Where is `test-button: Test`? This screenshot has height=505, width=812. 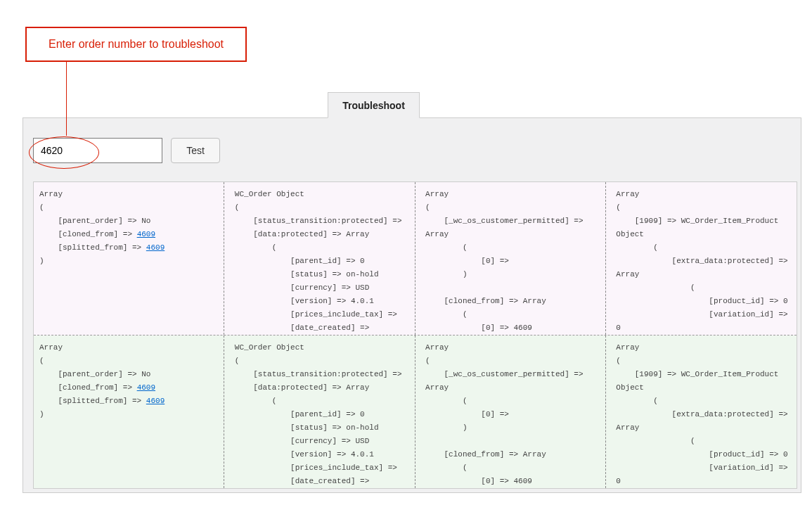
test-button: Test is located at coordinates (195, 151).